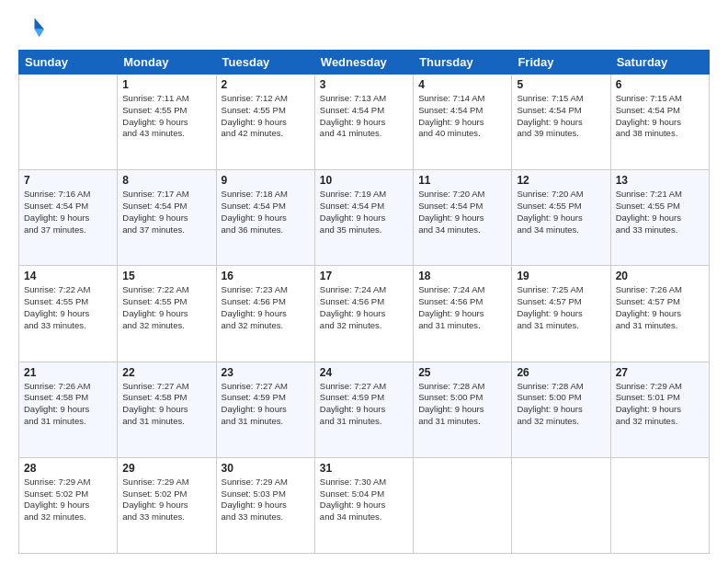 This screenshot has height=563, width=728. I want to click on table-row: 5Sunrise: 7:15 AMSunset: 4:54 PMDaylight…, so click(561, 122).